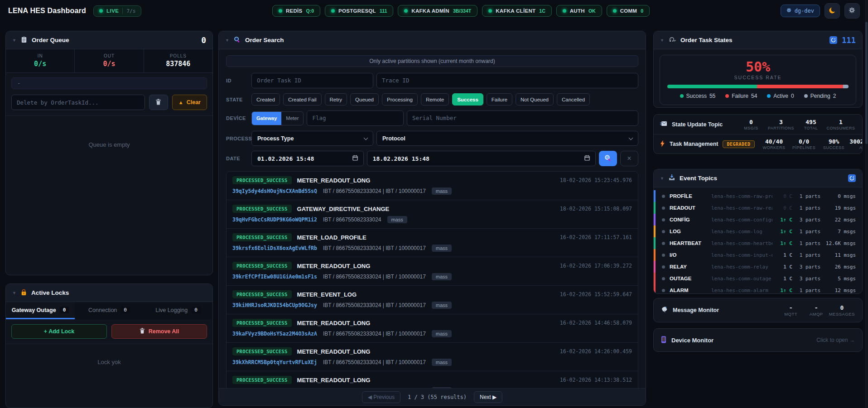 Image resolution: width=868 pixels, height=408 pixels. Describe the element at coordinates (275, 362) in the screenshot. I see `order-task-id-link: 39kXhRRCM5Bp0tqYurtvRFLuXEj` at that location.